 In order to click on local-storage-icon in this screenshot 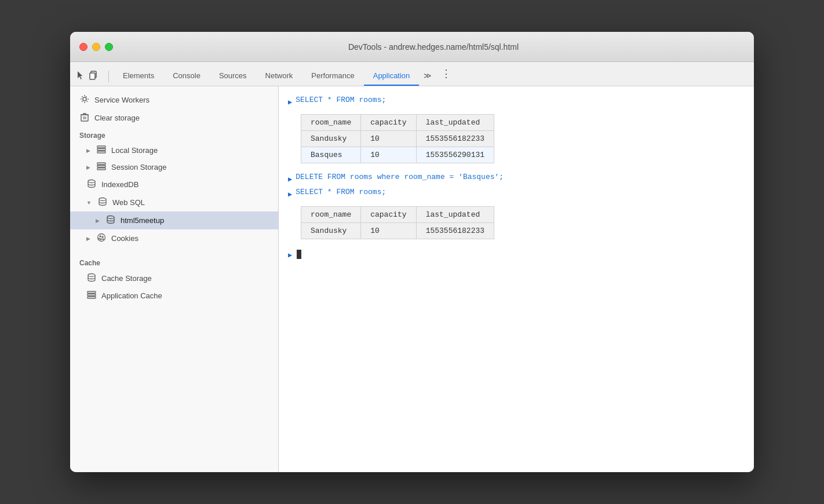, I will do `click(101, 151)`.